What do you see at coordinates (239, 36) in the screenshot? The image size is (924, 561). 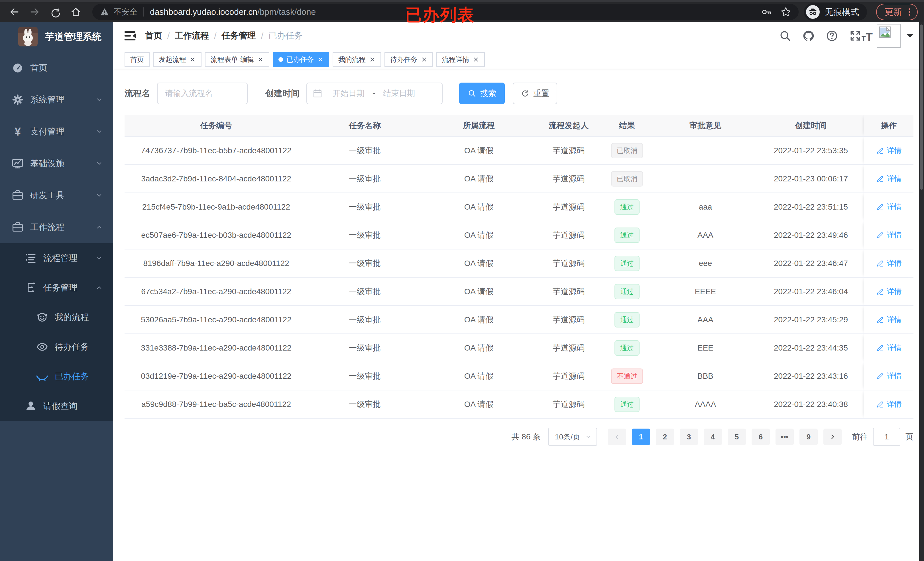 I see `breadcrumb-item: 任务管理` at bounding box center [239, 36].